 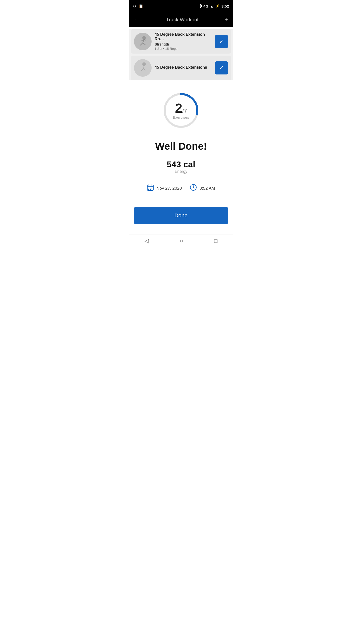 What do you see at coordinates (181, 241) in the screenshot?
I see `bottom-nav-bar: ◁ ○ □` at bounding box center [181, 241].